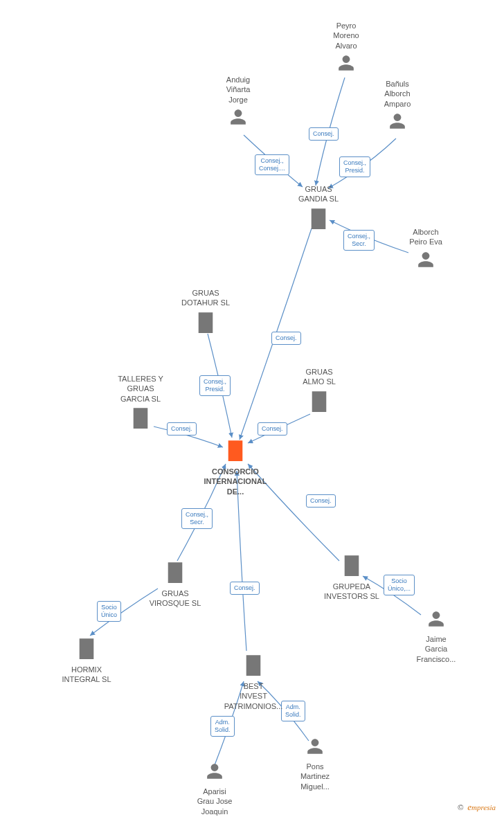  I want to click on node-pons: Pons Martinez Miguel..., so click(315, 764).